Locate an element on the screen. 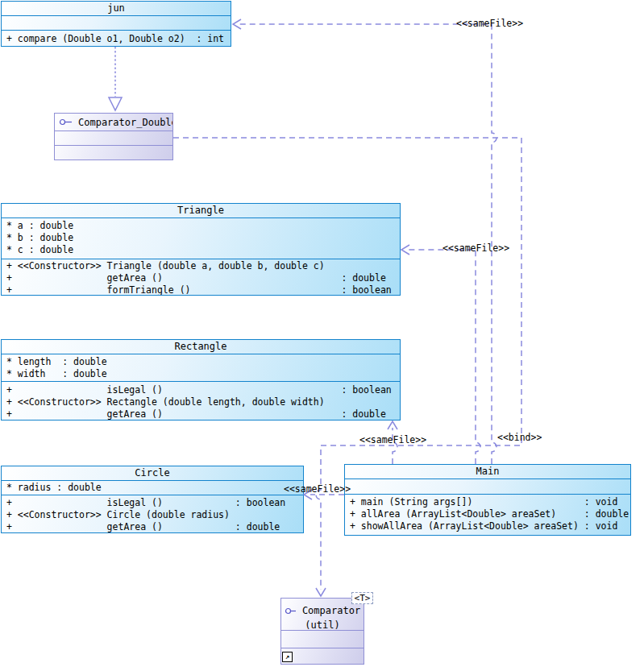 The width and height of the screenshot is (644, 667). method: + <<Constructor>> Triangle (double a, do… is located at coordinates (201, 266).